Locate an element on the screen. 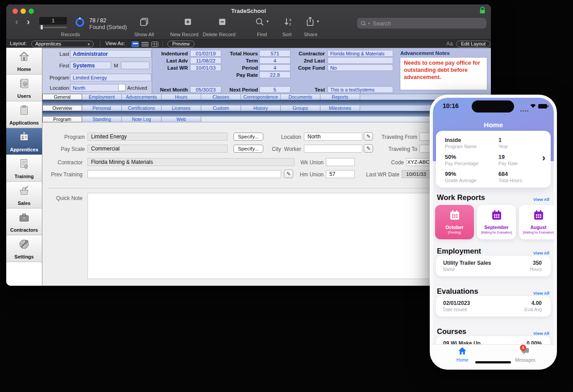 This screenshot has height=392, width=573. sidebar-item-sales: Sales is located at coordinates (24, 195).